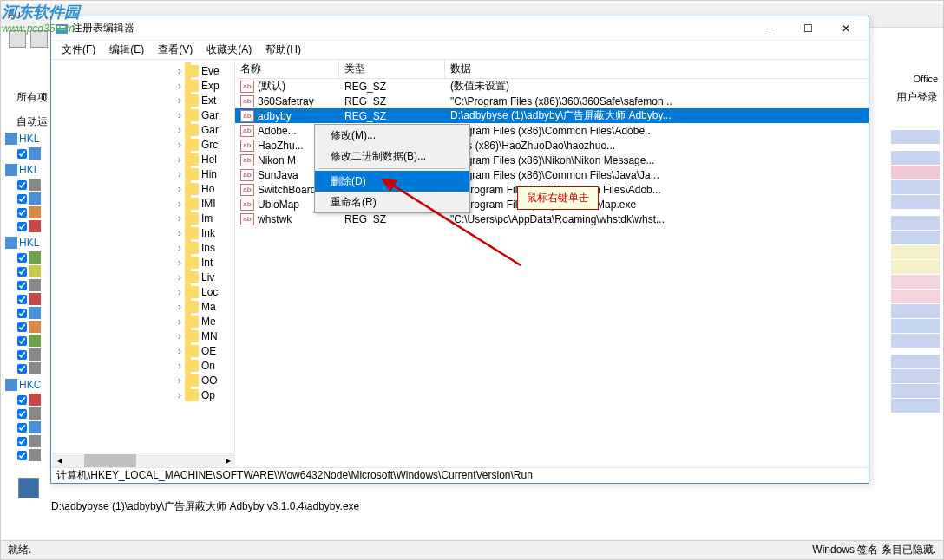  Describe the element at coordinates (23, 286) in the screenshot. I see `check-3c` at that location.